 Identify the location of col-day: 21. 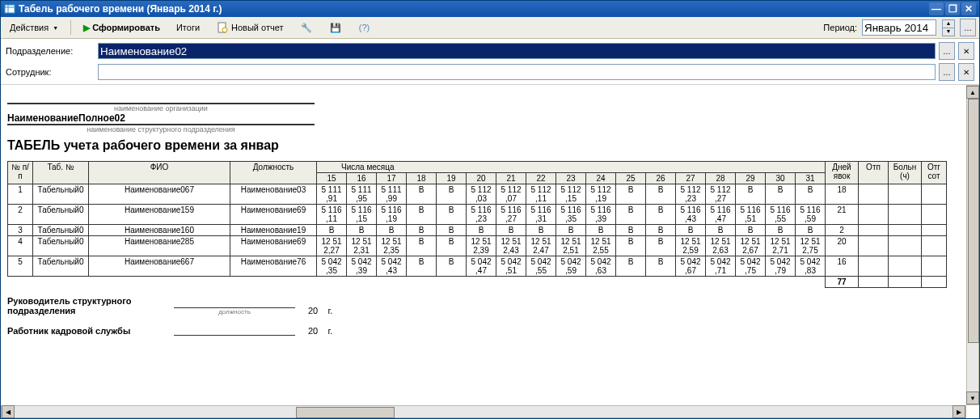
(511, 179).